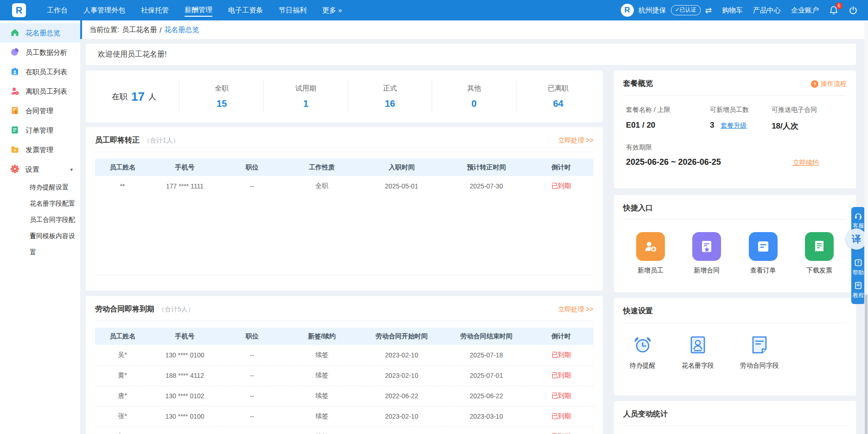  What do you see at coordinates (471, 54) in the screenshot?
I see `welcome-banner: 欢迎使用员工花名册!` at bounding box center [471, 54].